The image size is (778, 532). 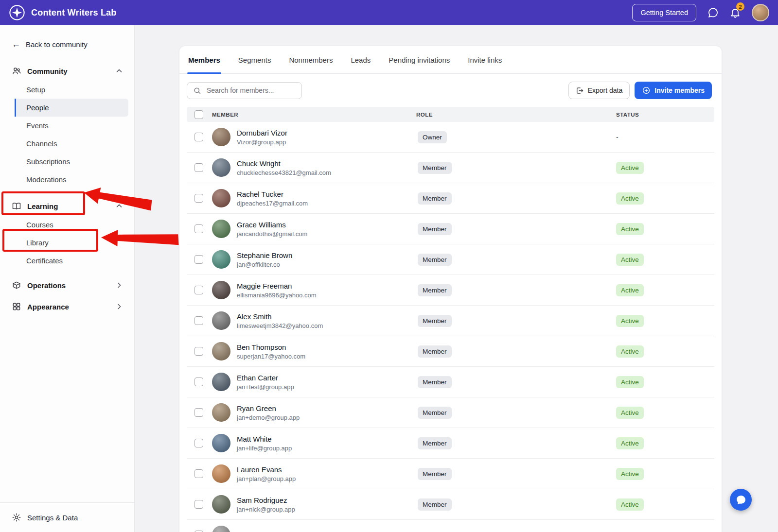 What do you see at coordinates (450, 115) in the screenshot?
I see `table-header-row: MEMBER ROLE STATUS` at bounding box center [450, 115].